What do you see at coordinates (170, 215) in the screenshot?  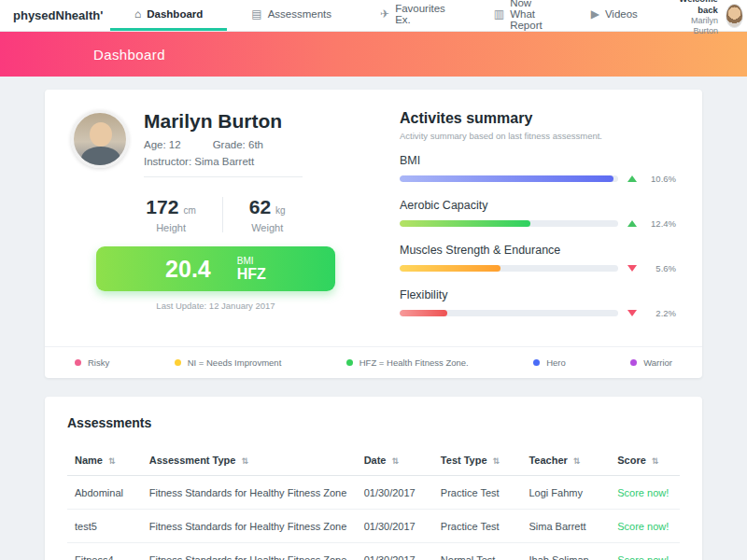 I see `height-stat: 172cm Height` at bounding box center [170, 215].